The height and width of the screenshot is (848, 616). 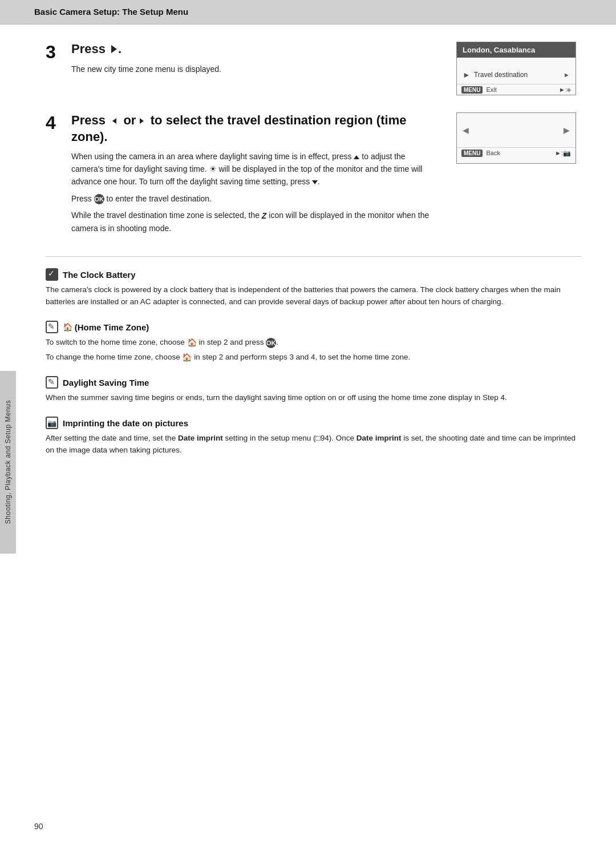 What do you see at coordinates (519, 75) in the screenshot?
I see `travel-label: Travel destination` at bounding box center [519, 75].